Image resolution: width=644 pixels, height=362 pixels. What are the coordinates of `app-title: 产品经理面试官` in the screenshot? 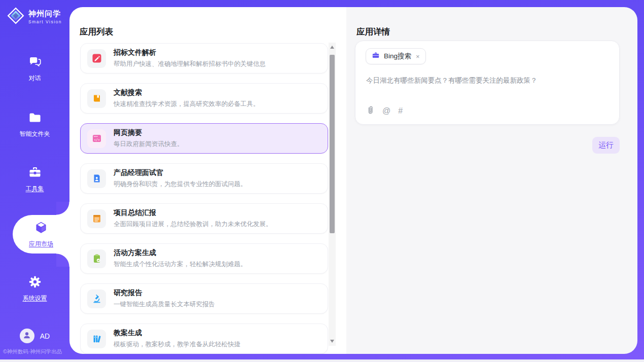 It's located at (181, 173).